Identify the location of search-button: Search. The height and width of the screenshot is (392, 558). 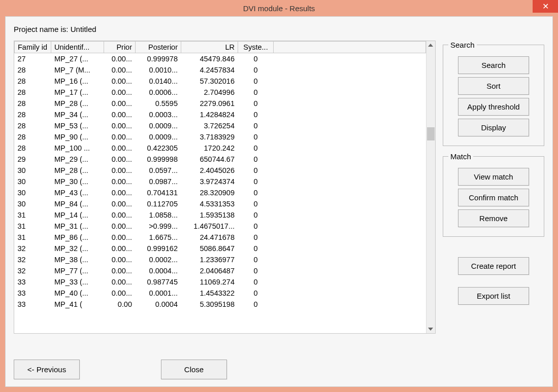
(494, 65).